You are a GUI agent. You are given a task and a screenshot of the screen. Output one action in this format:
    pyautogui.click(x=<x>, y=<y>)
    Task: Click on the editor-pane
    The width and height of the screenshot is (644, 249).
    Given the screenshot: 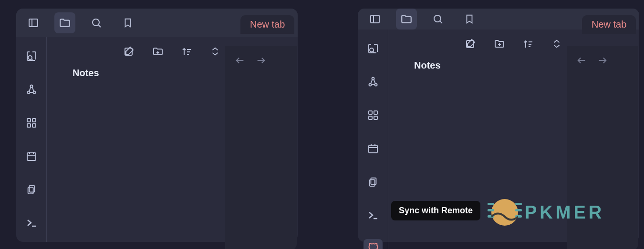 What is the action you would take?
    pyautogui.click(x=261, y=148)
    